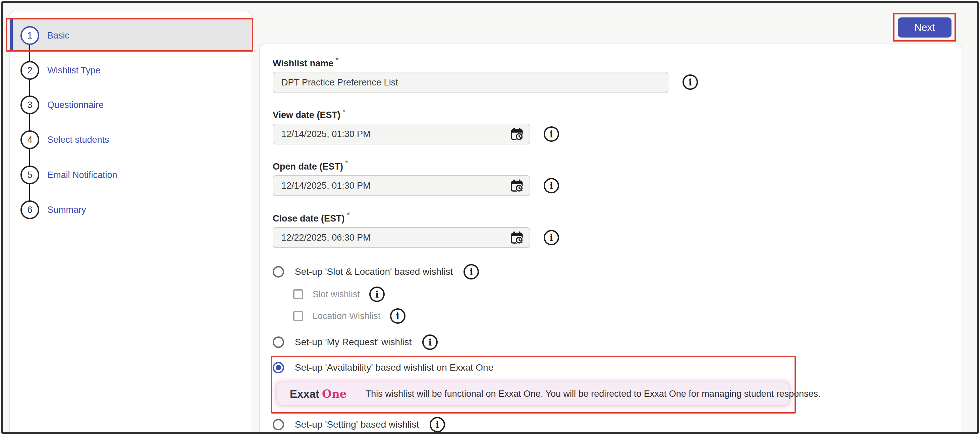  Describe the element at coordinates (374, 272) in the screenshot. I see `option-slot-location-label: Set-up 'Slot & Location' based wishlist` at that location.